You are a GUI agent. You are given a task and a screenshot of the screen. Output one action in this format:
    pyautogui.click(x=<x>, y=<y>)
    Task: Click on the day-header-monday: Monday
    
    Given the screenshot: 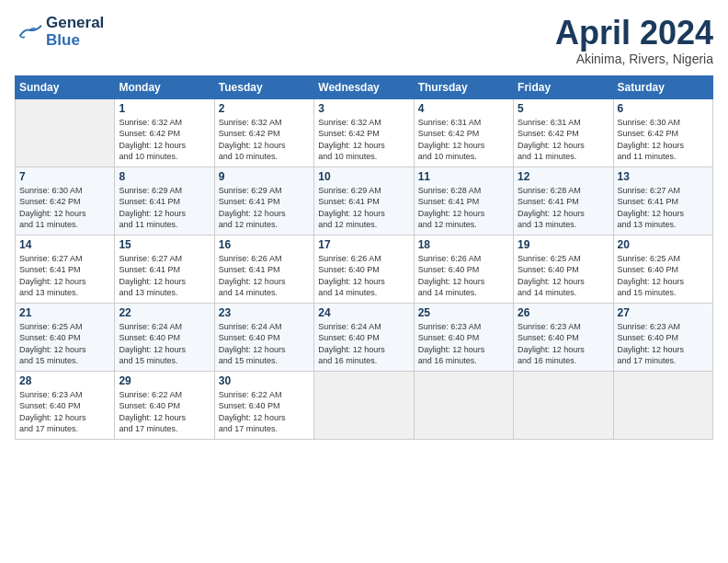 What is the action you would take?
    pyautogui.click(x=165, y=86)
    